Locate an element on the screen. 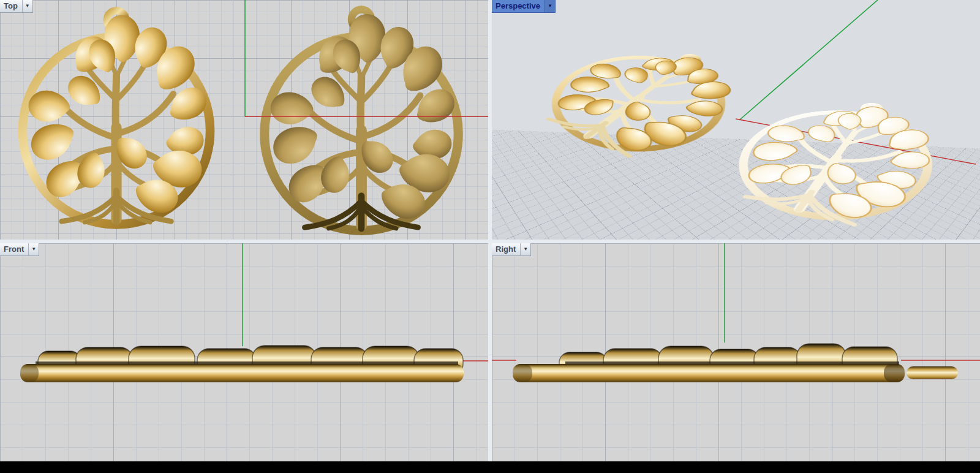 The image size is (980, 473). viewport-tab-top: Top ▼ is located at coordinates (17, 6).